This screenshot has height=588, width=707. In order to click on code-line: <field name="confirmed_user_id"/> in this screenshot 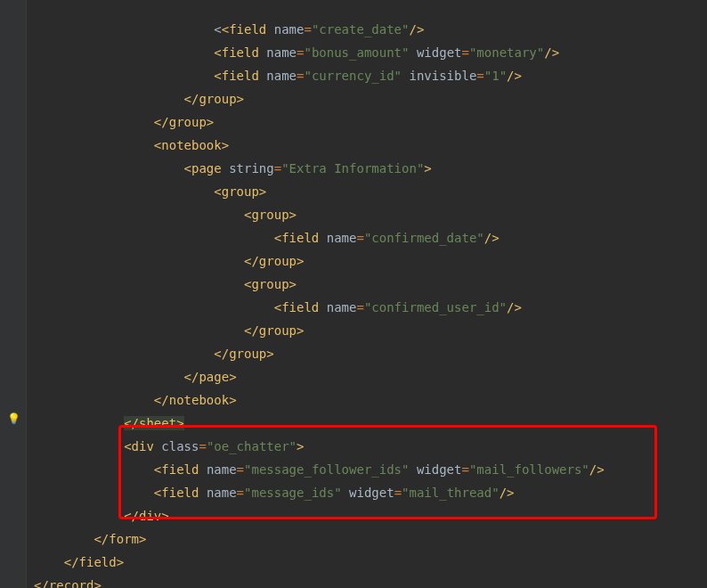, I will do `click(319, 307)`.